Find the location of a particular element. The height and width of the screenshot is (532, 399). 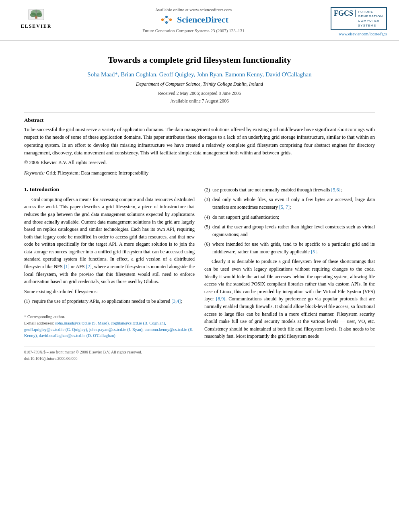

paper-title: Towards a complete grid filesystem funct… is located at coordinates (200, 60).